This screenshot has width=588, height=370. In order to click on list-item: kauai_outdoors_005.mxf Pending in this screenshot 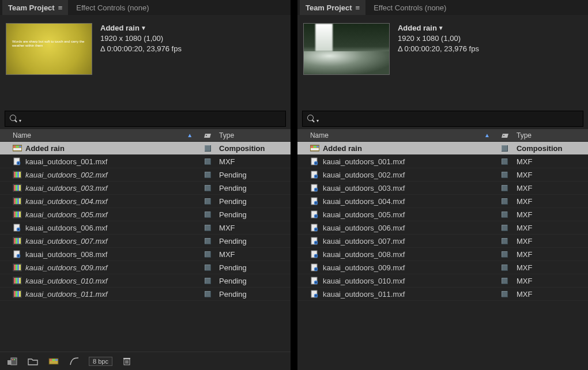, I will do `click(145, 214)`.